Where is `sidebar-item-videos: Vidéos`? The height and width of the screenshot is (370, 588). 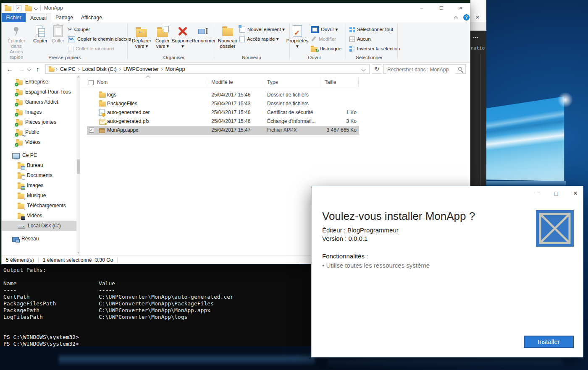 sidebar-item-videos: Vidéos is located at coordinates (39, 216).